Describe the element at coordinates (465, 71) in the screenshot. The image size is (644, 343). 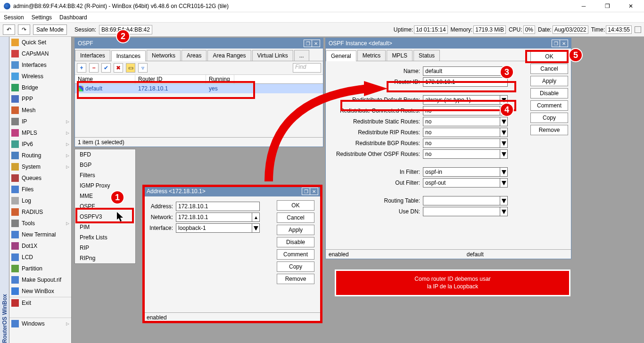
I see `input-name: default` at that location.